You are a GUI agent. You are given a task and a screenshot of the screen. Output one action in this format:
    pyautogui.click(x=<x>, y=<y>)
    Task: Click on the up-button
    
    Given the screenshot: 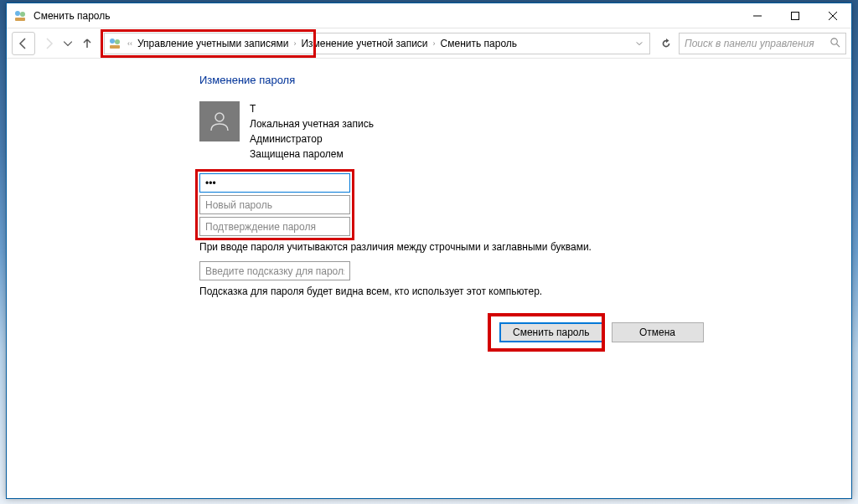 What is the action you would take?
    pyautogui.click(x=87, y=44)
    